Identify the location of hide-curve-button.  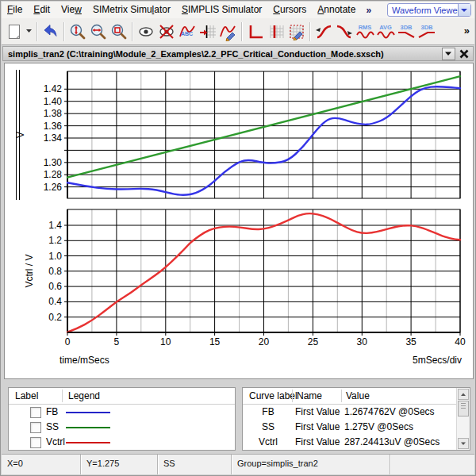
(167, 32).